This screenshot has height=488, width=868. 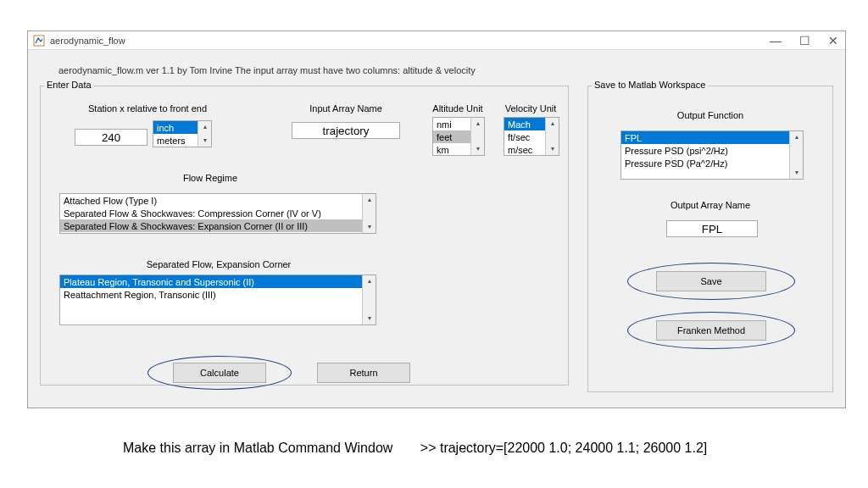 I want to click on calculate-button: Calculate, so click(x=220, y=373).